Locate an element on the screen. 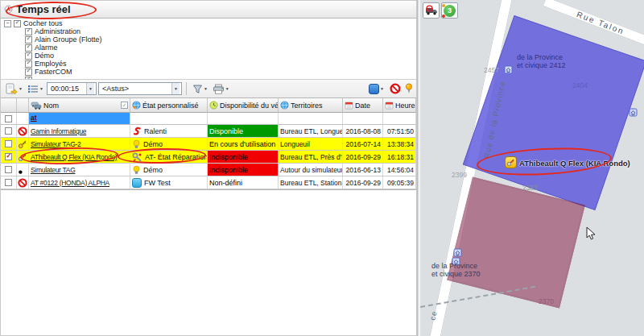  civic-number: 2457 is located at coordinates (491, 70).